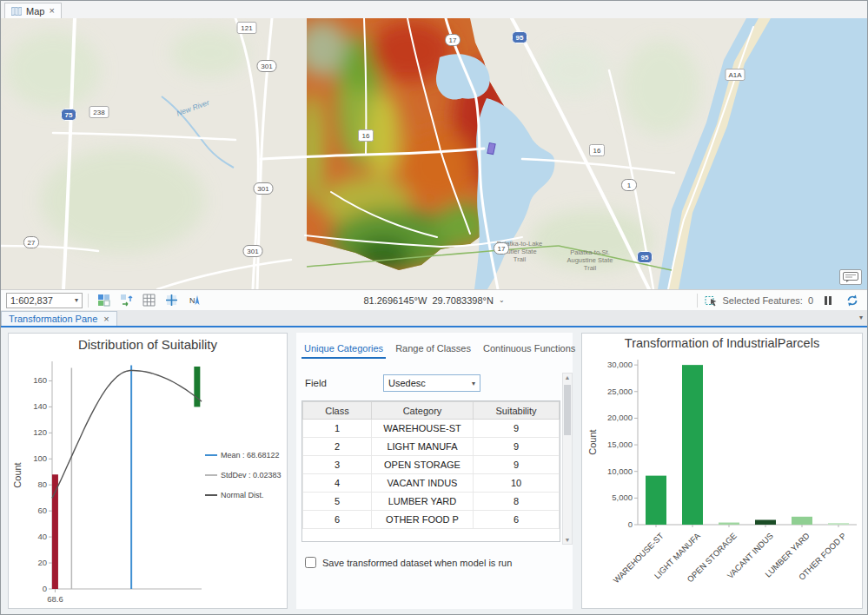  I want to click on svg-text: 40, so click(42, 537).